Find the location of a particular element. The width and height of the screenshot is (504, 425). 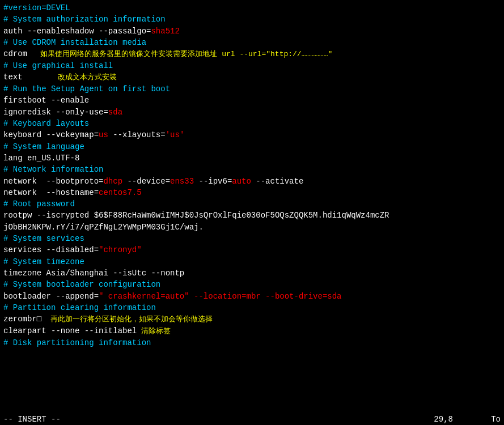

line-segment: auto is located at coordinates (242, 181).